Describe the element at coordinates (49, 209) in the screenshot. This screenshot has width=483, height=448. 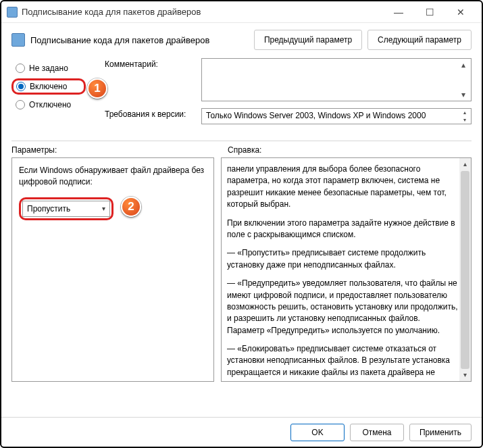
I see `dropdown-selected: Пропустить` at that location.